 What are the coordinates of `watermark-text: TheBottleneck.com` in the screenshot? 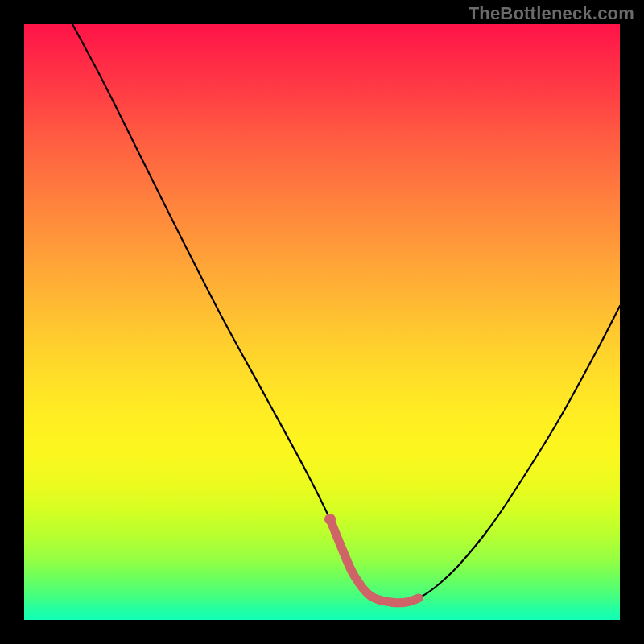 It's located at (551, 14).